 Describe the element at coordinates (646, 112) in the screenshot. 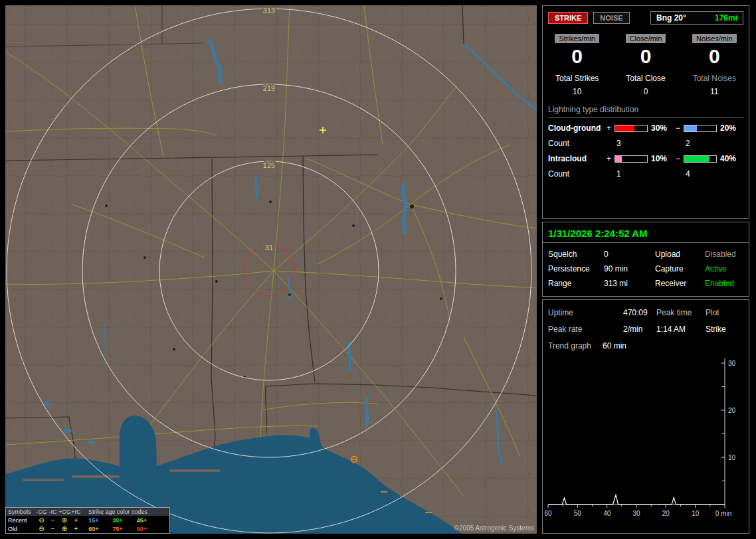

I see `statistics-panel: STRIKE NOISE Bng 20° 176mi Strikes/min 0…` at that location.